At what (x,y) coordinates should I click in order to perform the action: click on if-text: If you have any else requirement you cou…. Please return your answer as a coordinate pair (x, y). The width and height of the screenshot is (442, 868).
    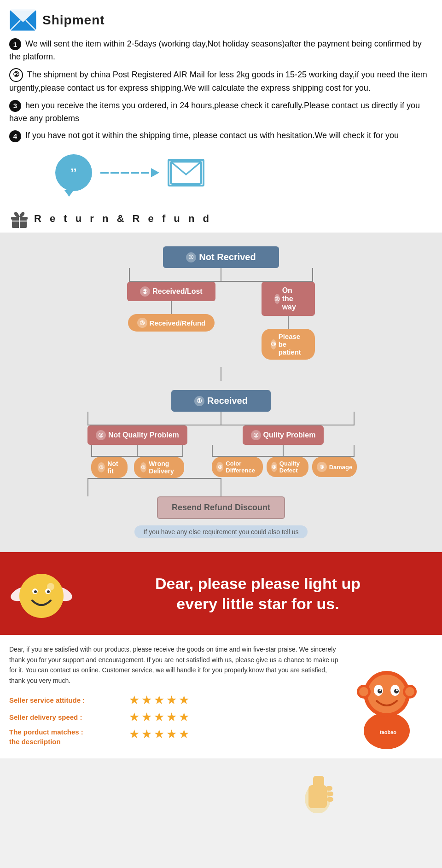
    Looking at the image, I should click on (221, 532).